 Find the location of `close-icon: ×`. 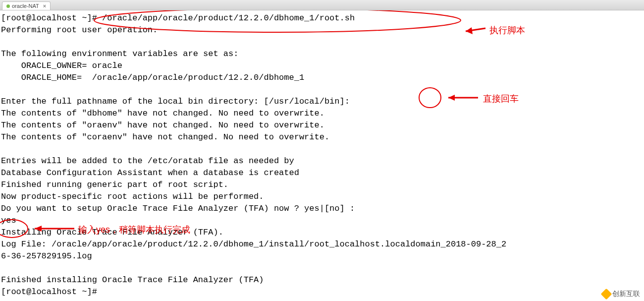

close-icon: × is located at coordinates (45, 6).